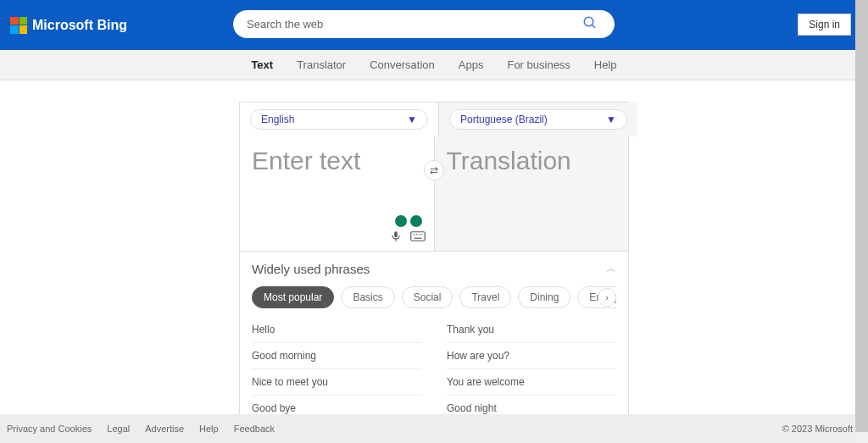 This screenshot has width=868, height=443. Describe the element at coordinates (531, 193) in the screenshot. I see `target-text-area: Translation` at that location.